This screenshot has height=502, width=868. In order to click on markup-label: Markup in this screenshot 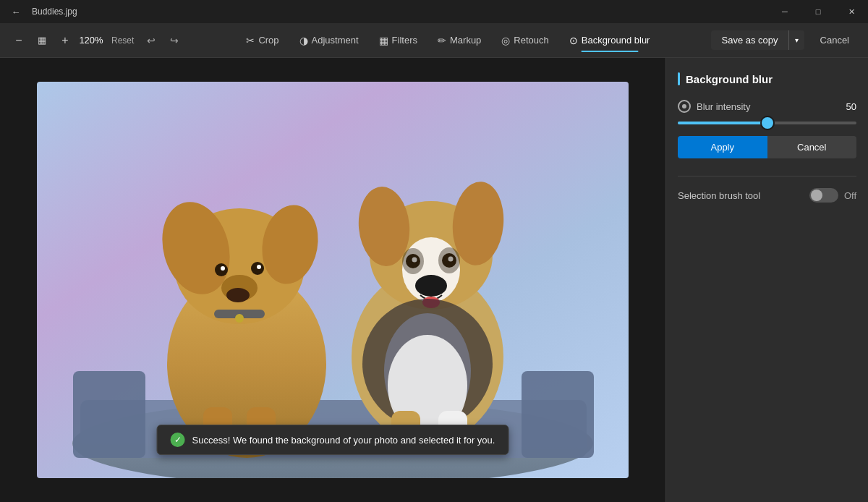, I will do `click(466, 41)`.